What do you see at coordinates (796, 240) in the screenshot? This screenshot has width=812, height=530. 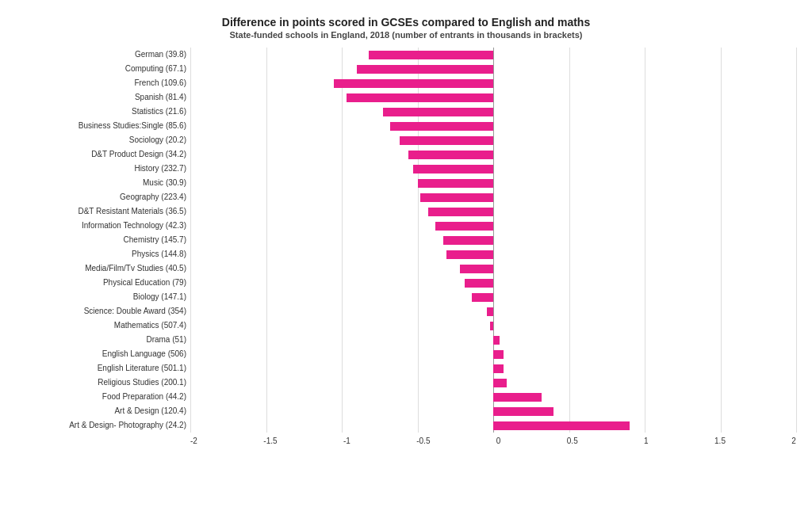 I see `grid-line` at bounding box center [796, 240].